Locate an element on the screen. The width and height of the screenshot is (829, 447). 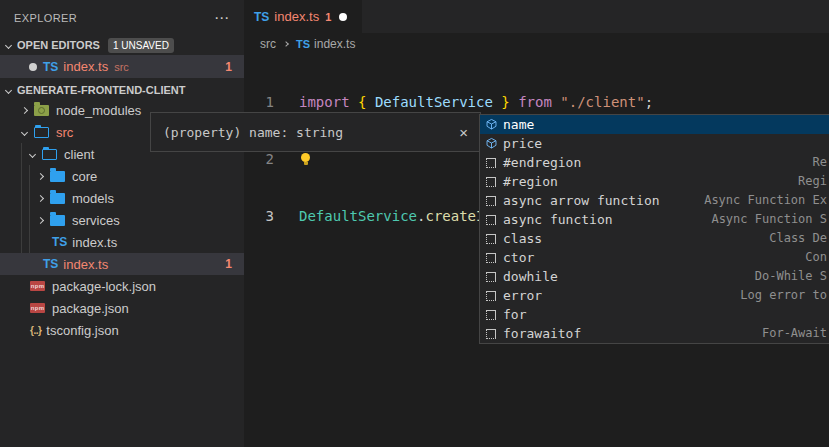
suggestion-label: price is located at coordinates (522, 144).